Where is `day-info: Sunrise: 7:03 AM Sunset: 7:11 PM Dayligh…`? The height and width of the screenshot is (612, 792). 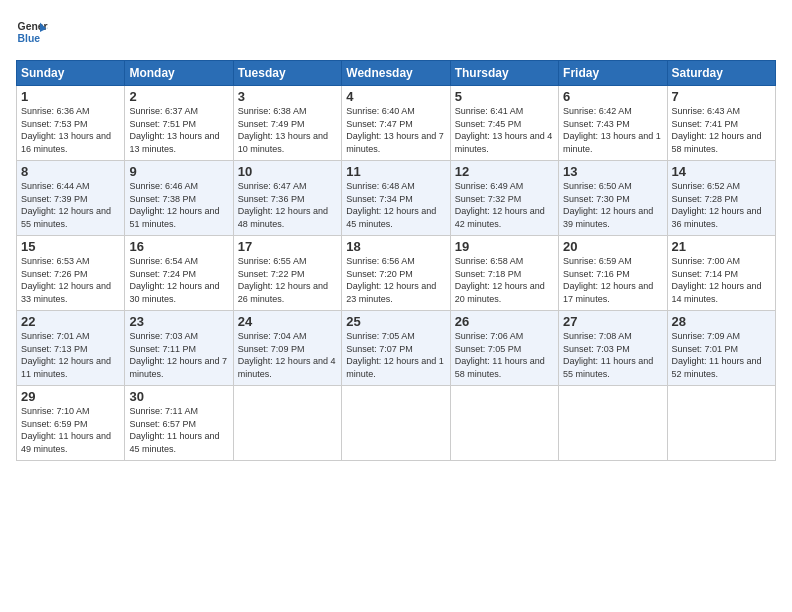
day-info: Sunrise: 7:03 AM Sunset: 7:11 PM Dayligh… is located at coordinates (178, 355).